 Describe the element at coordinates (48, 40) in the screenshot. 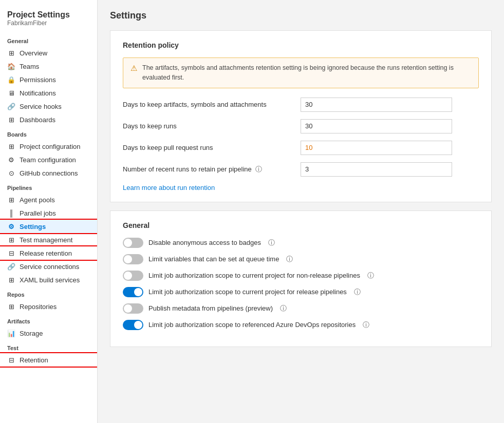

I see `sidebar-section-label: General` at that location.